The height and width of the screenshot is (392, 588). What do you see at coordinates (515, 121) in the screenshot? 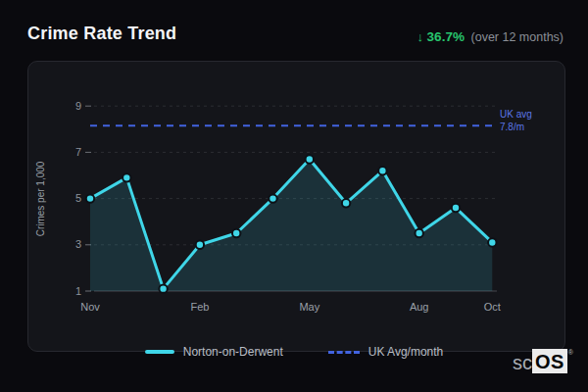
I see `svg-text: UK avg7.8/m` at bounding box center [515, 121].